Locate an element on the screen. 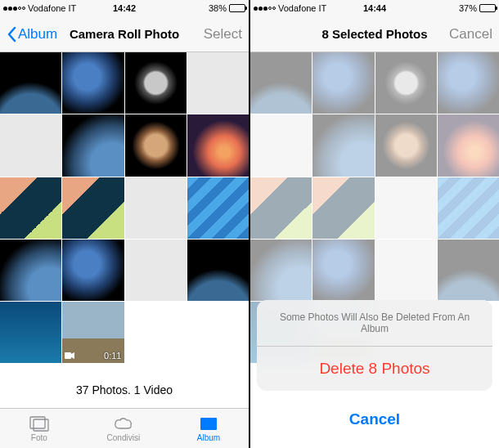 The width and height of the screenshot is (499, 448). video-icon is located at coordinates (70, 356).